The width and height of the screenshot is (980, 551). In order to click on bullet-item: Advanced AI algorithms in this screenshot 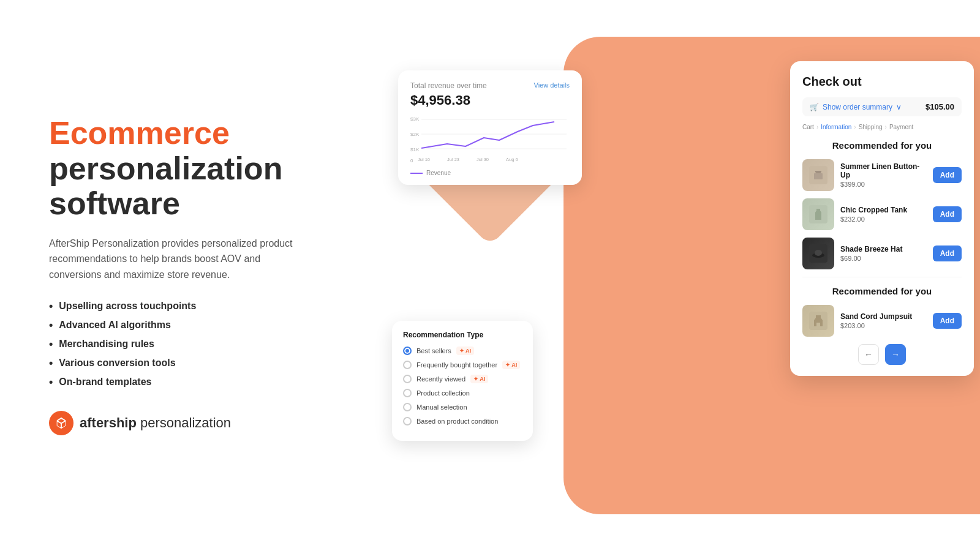, I will do `click(190, 326)`.